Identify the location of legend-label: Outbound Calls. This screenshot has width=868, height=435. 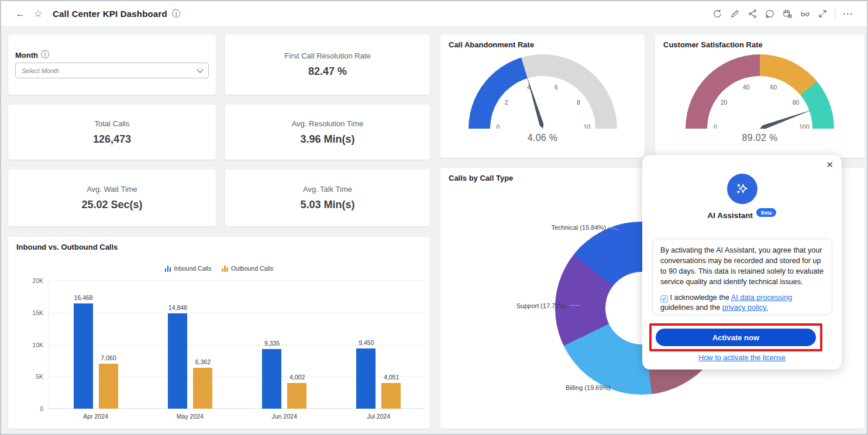
(252, 268).